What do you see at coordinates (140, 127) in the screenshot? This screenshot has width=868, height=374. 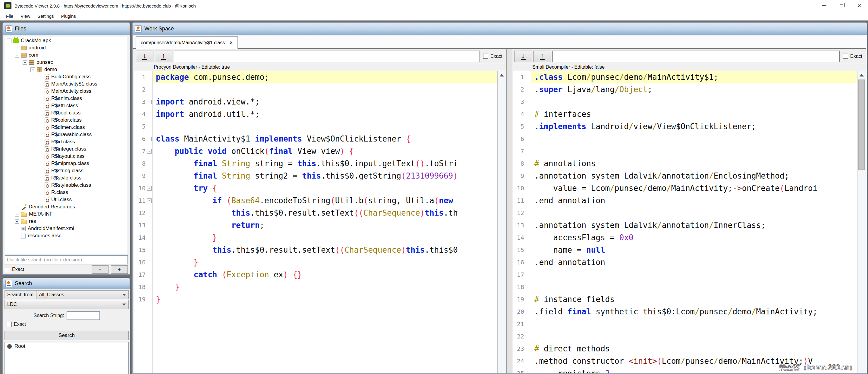 I see `line-number: 5` at bounding box center [140, 127].